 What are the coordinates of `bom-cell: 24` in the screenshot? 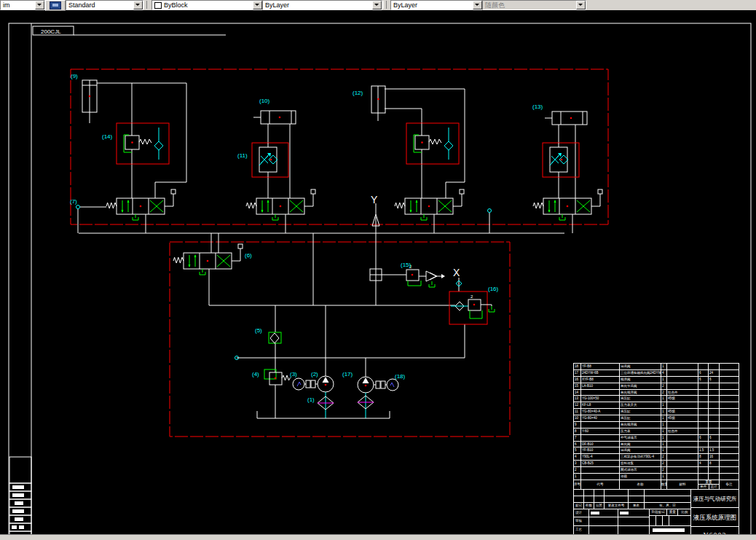 It's located at (714, 373).